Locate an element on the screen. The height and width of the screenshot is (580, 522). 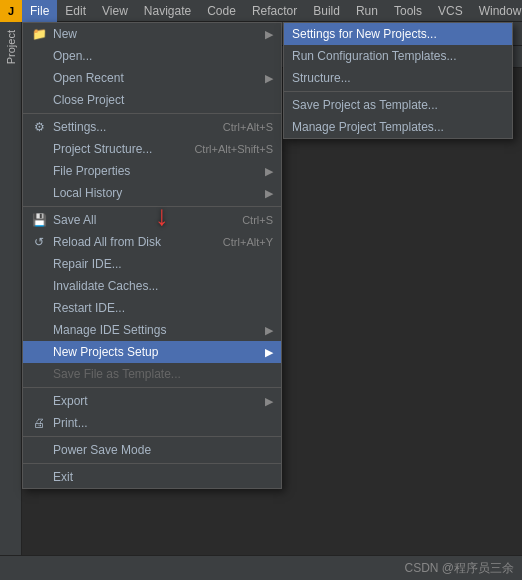
status-watermark: CSDN @程序员三余 is located at coordinates (459, 568).